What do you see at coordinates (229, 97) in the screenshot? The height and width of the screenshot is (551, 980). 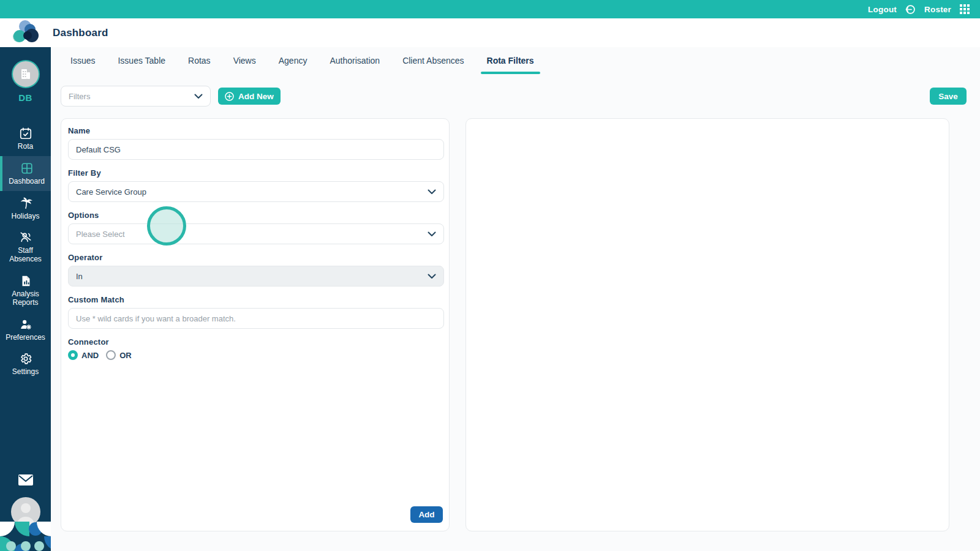 I see `circle-plus-icon` at bounding box center [229, 97].